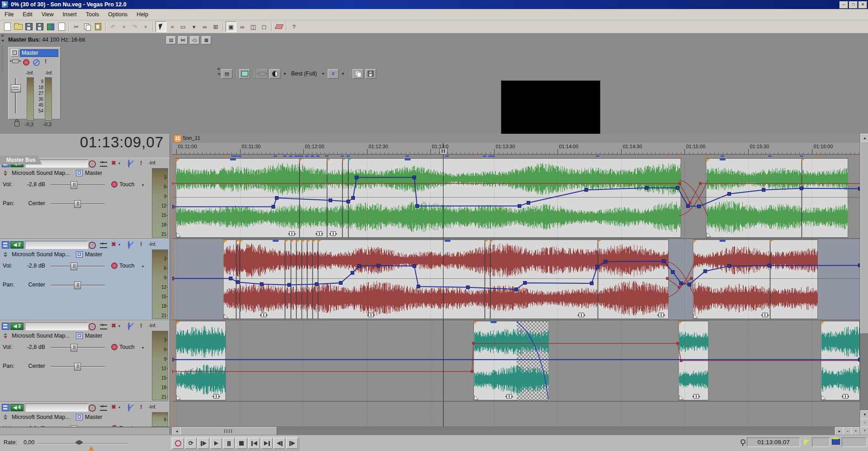  What do you see at coordinates (242, 27) in the screenshot?
I see `ignore-grouping-icon: ∞` at bounding box center [242, 27].